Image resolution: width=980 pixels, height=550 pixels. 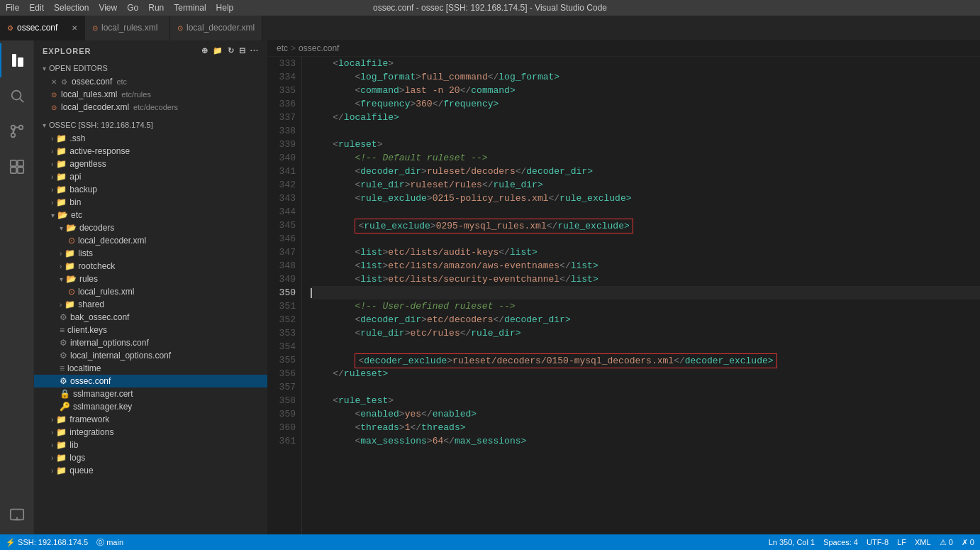 What do you see at coordinates (150, 407) in the screenshot?
I see `tree-item-sslmanager-key: 🔑 sslmanager.key` at bounding box center [150, 407].